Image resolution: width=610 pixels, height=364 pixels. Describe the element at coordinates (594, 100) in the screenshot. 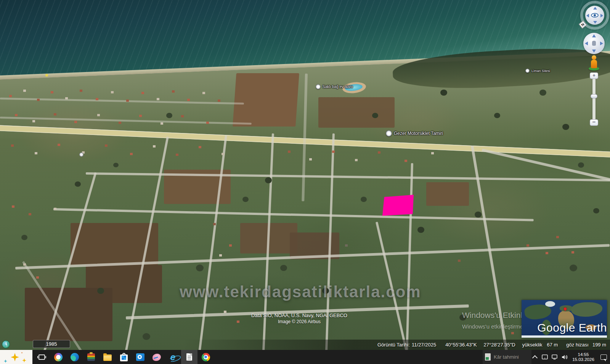

I see `zoom-slider-track` at that location.